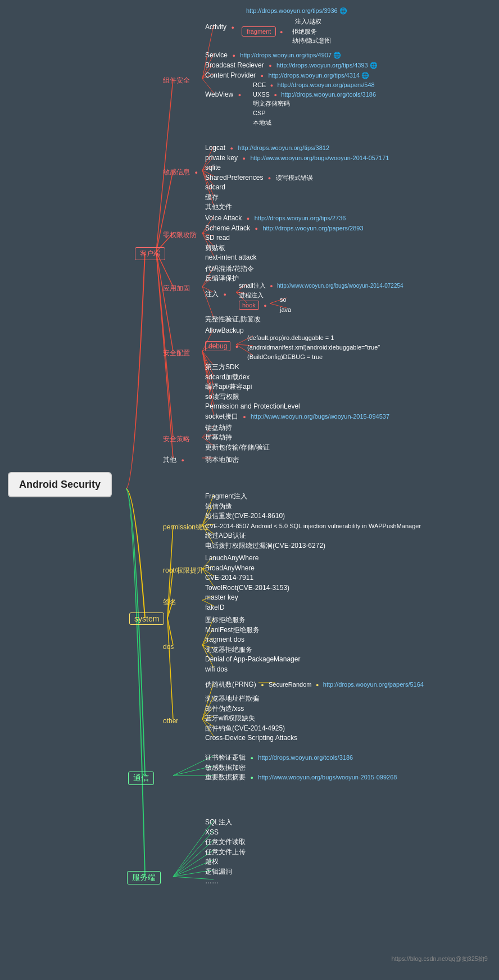 The image size is (499, 980). What do you see at coordinates (297, 10) in the screenshot?
I see `activity-link1: http://drops.wooyun.org/tips/3936 🌐` at bounding box center [297, 10].